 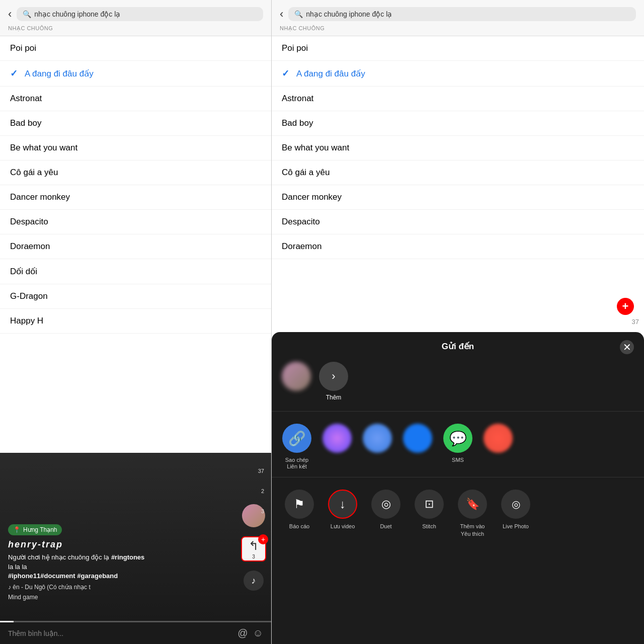 I want to click on ringtone-name: Poi poi, so click(x=136, y=48).